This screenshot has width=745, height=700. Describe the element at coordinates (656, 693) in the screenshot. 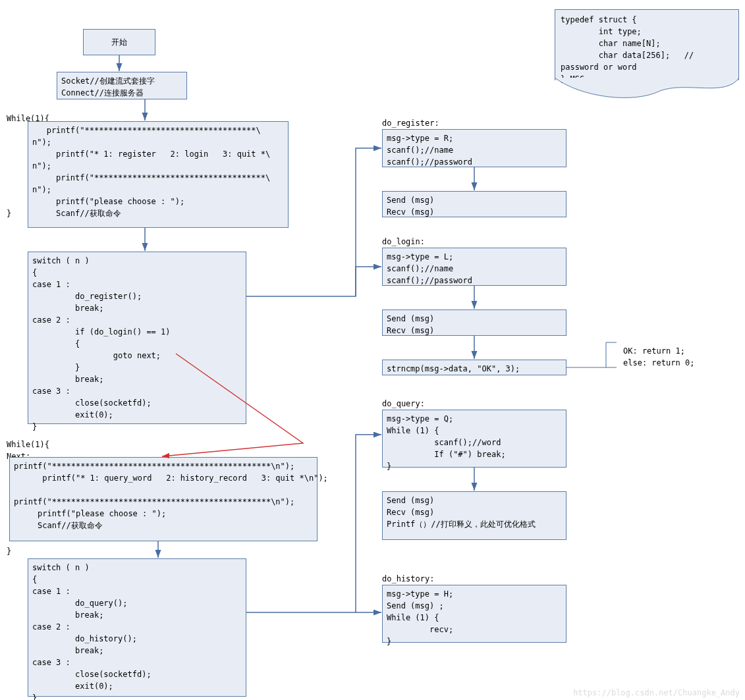

I see `watermark: https://blog.csdn.net/Chuangke_Andy` at that location.